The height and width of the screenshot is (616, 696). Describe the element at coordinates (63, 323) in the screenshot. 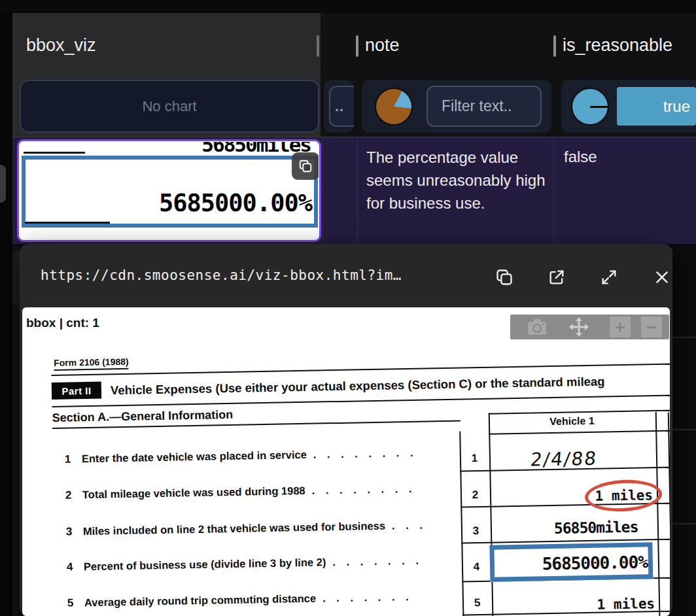

I see `viewer-title: bbox | cnt: 1` at that location.